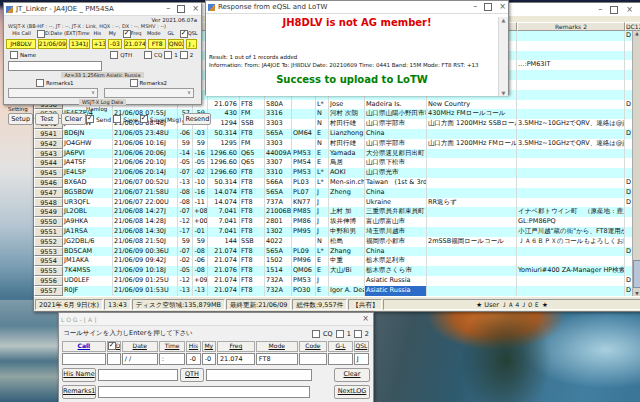 Image resolution: width=640 pixels, height=402 pixels. Describe the element at coordinates (322, 261) in the screenshot. I see `cell: E` at that location.